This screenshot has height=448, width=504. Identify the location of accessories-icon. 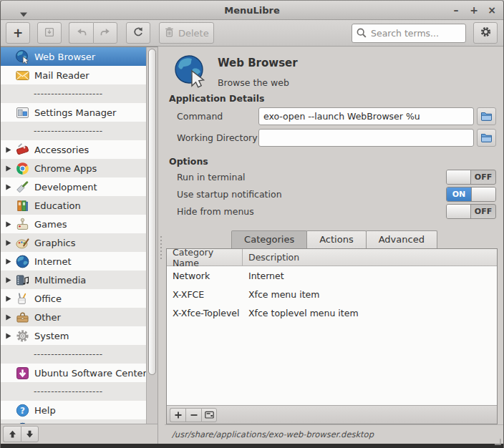
(23, 150).